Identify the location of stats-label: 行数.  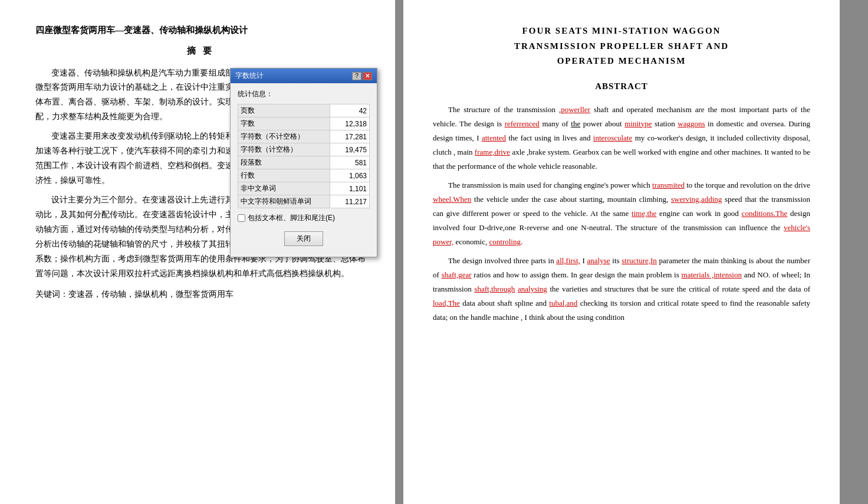
(284, 176).